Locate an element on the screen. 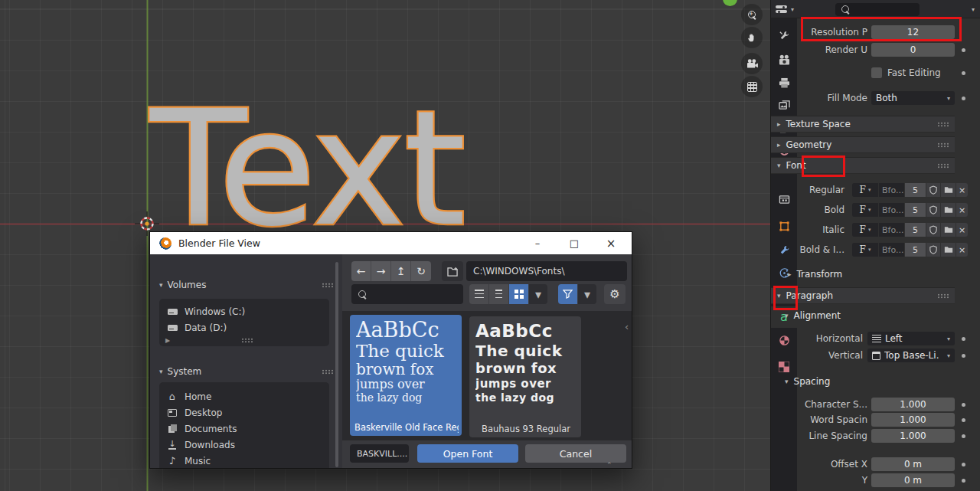 The width and height of the screenshot is (980, 491). back-icon: ← is located at coordinates (361, 271).